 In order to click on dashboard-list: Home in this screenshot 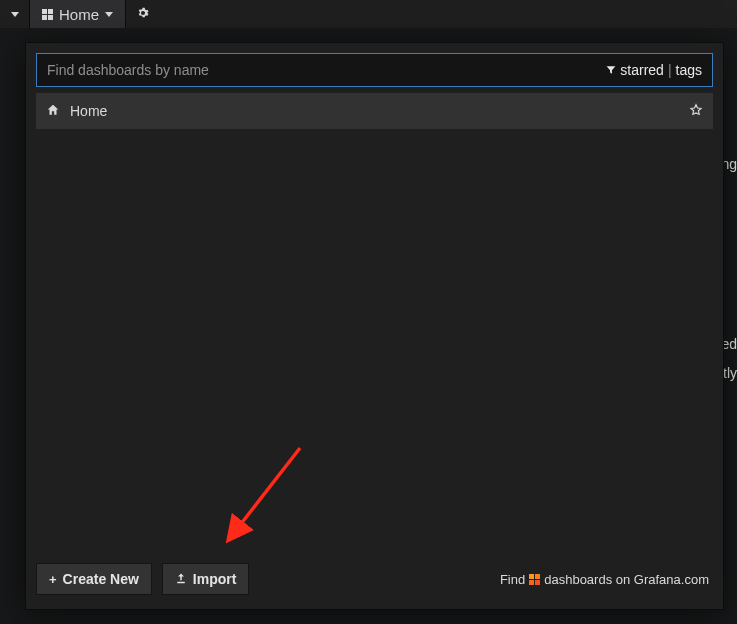, I will do `click(374, 111)`.